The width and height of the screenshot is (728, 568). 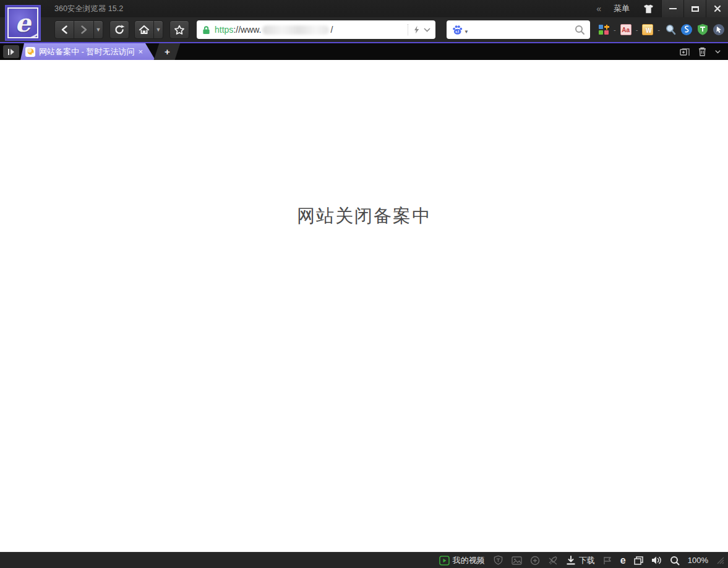 I want to click on forward-icon, so click(x=84, y=30).